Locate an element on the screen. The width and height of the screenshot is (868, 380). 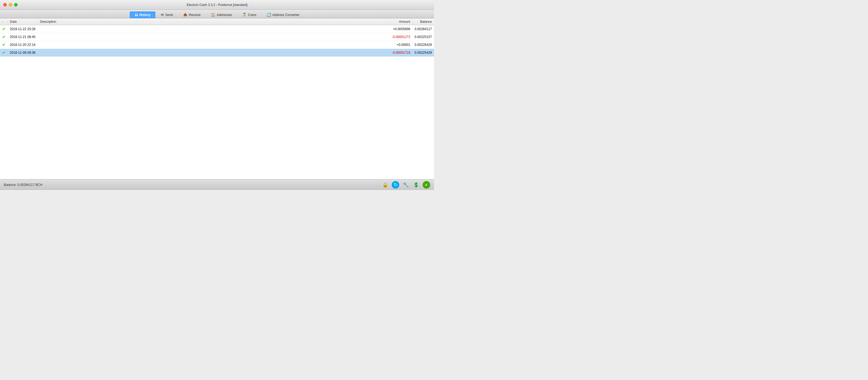
coins-tab-icon: 🏅 is located at coordinates (245, 15).